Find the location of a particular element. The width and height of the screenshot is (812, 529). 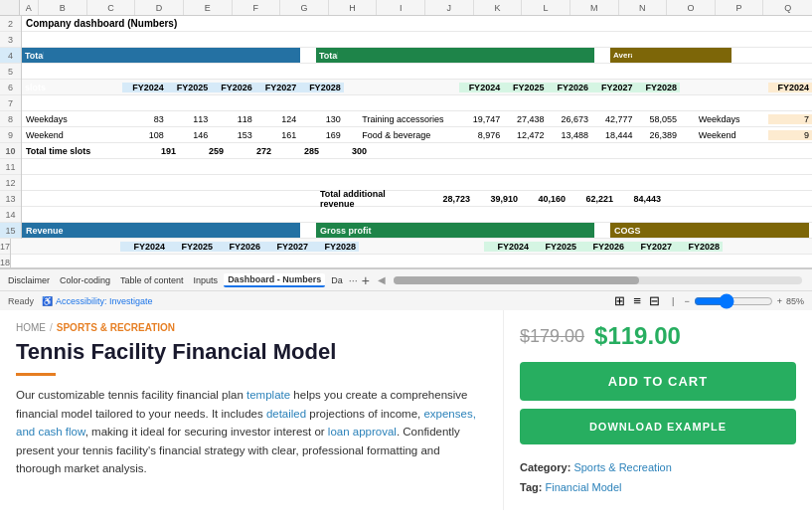

accessibility-status: ♿ Accessibility: Investigate is located at coordinates (97, 301).